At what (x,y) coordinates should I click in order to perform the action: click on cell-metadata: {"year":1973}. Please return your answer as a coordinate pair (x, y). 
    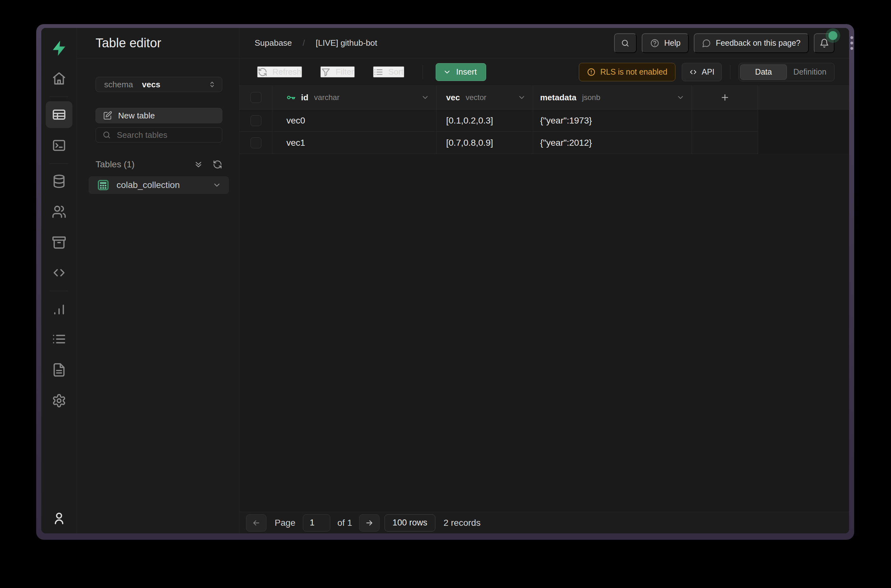
    Looking at the image, I should click on (613, 121).